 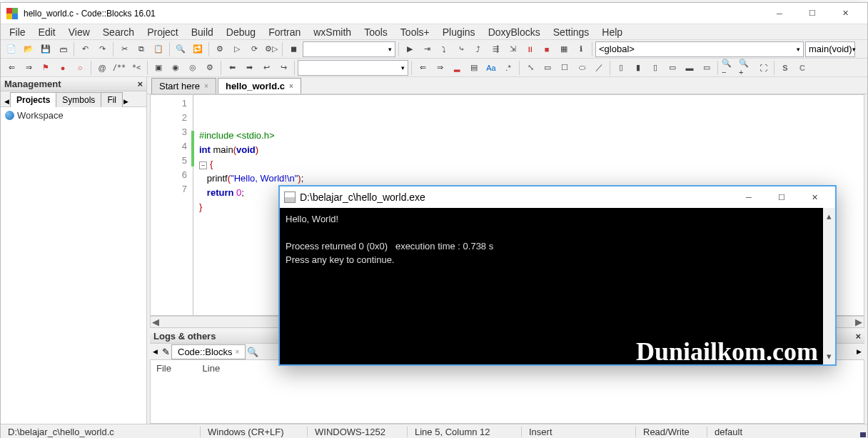 What do you see at coordinates (655, 68) in the screenshot?
I see `alignr-icon: ▯` at bounding box center [655, 68].